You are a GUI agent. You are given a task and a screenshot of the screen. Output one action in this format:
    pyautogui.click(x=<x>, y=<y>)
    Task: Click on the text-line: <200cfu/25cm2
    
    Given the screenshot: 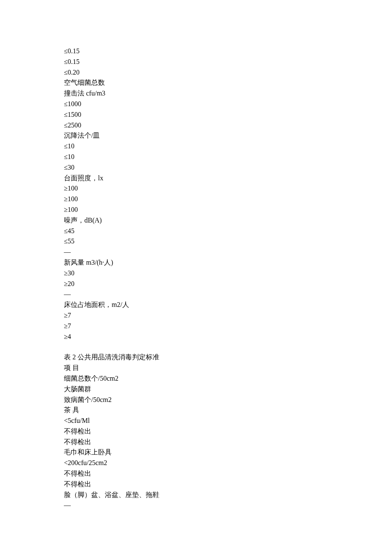 What is the action you would take?
    pyautogui.click(x=196, y=463)
    